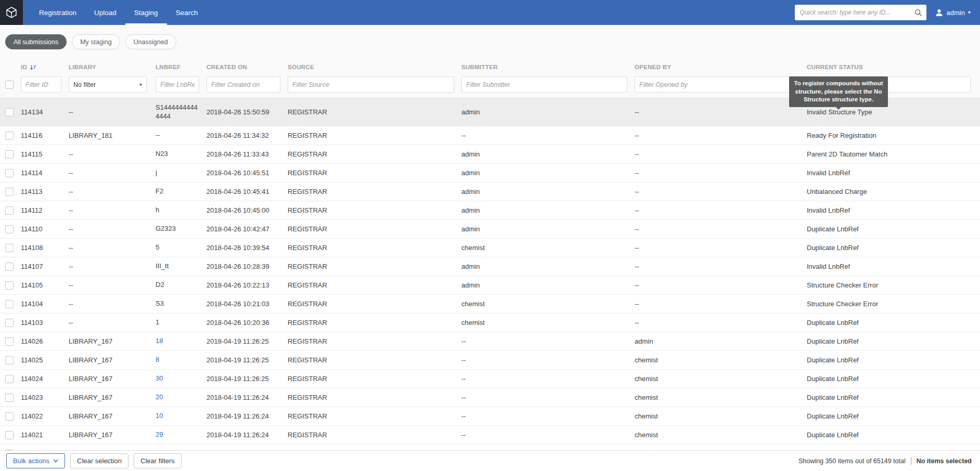 This screenshot has width=980, height=471. What do you see at coordinates (105, 12) in the screenshot?
I see `nav-upload: Upload` at bounding box center [105, 12].